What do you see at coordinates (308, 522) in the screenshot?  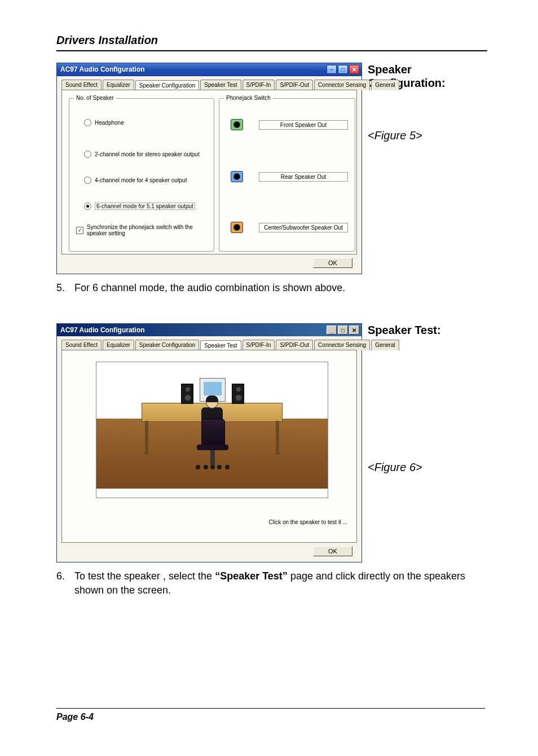 I see `speaker-test-hint: Click on the speaker to test it ...` at bounding box center [308, 522].